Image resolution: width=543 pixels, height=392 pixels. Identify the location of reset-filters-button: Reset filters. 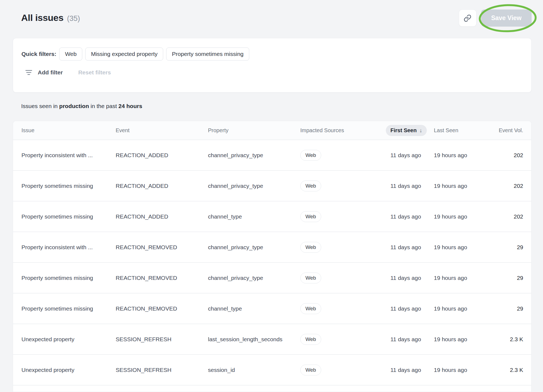
(94, 72).